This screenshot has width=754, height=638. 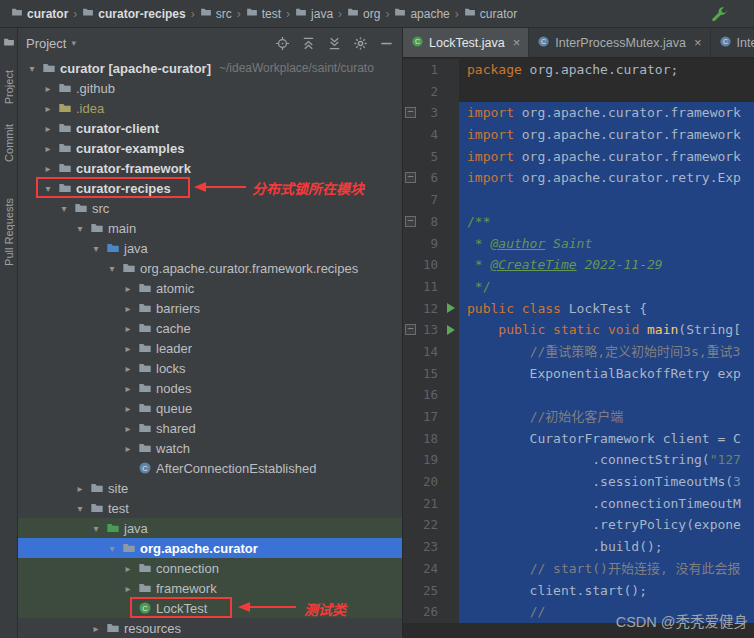 I want to click on tree-item-github: ▸.github, so click(x=210, y=88).